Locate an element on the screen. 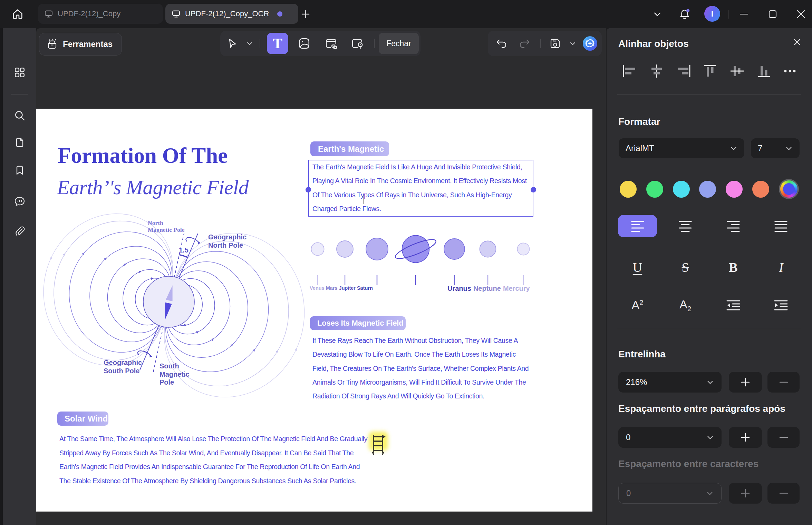  paragraph-line: If These Rays Reach The Earth Without Ob… is located at coordinates (415, 340).